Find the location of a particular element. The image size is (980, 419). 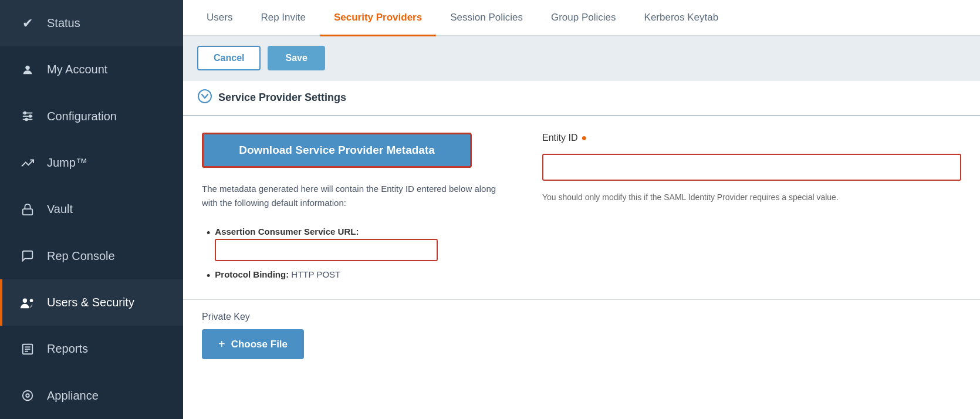

sidebar-item-status: ✔ Status is located at coordinates (92, 23).